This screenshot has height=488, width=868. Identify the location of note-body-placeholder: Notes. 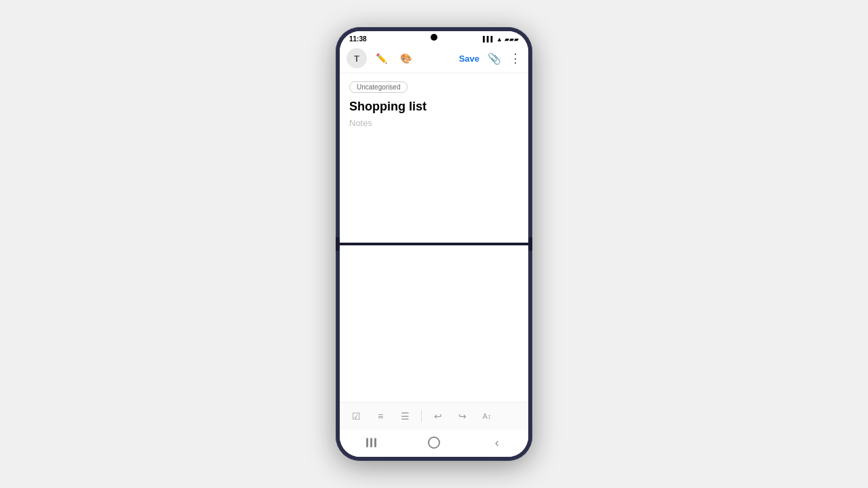
(434, 123).